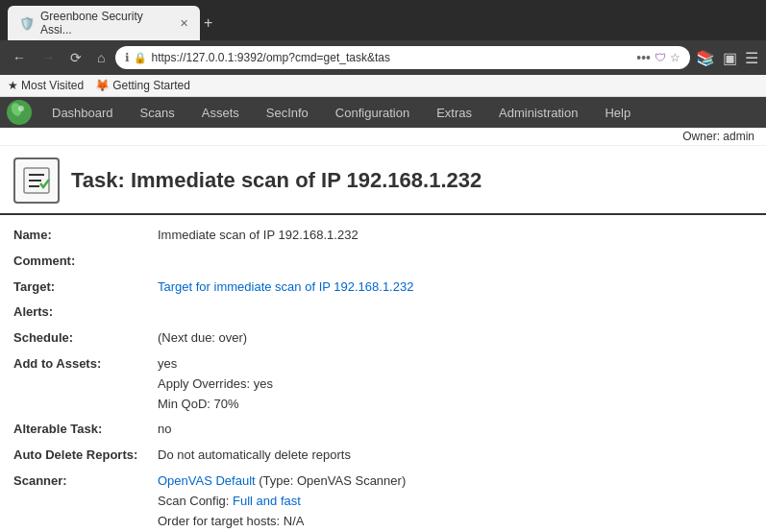  I want to click on overflow-button: •••, so click(644, 58).